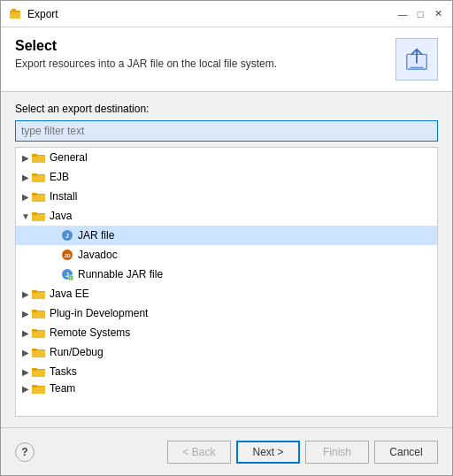 The height and width of the screenshot is (476, 453). Describe the element at coordinates (39, 294) in the screenshot. I see `folder-icon-java-ee` at that location.